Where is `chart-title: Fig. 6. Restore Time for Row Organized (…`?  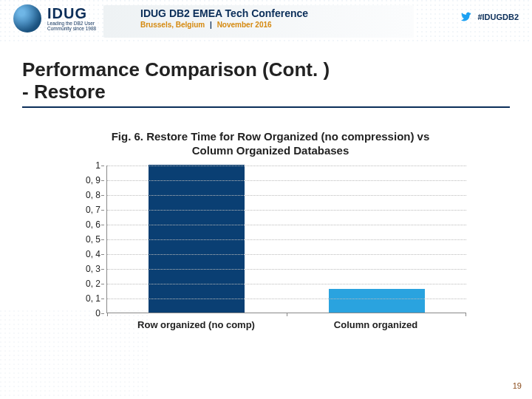
chart-title: Fig. 6. Restore Time for Row Organized (… is located at coordinates (270, 148).